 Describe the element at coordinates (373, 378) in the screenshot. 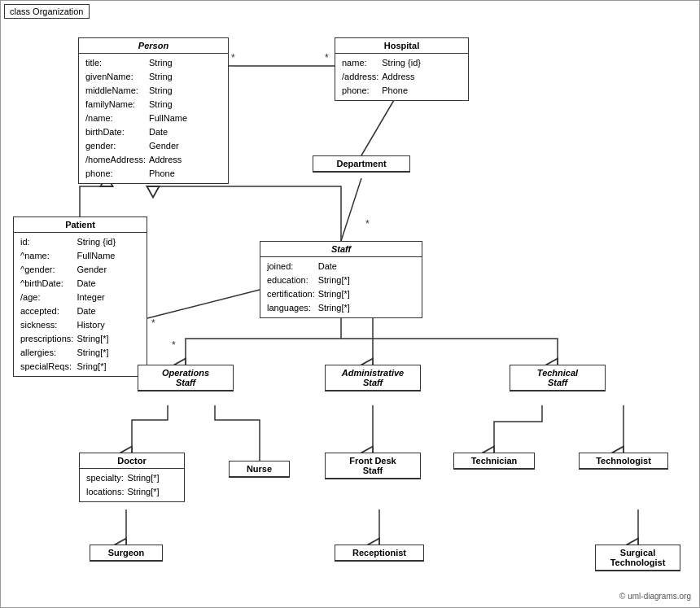

I see `class-administrative-staff-title: AdministrativeStaff` at that location.